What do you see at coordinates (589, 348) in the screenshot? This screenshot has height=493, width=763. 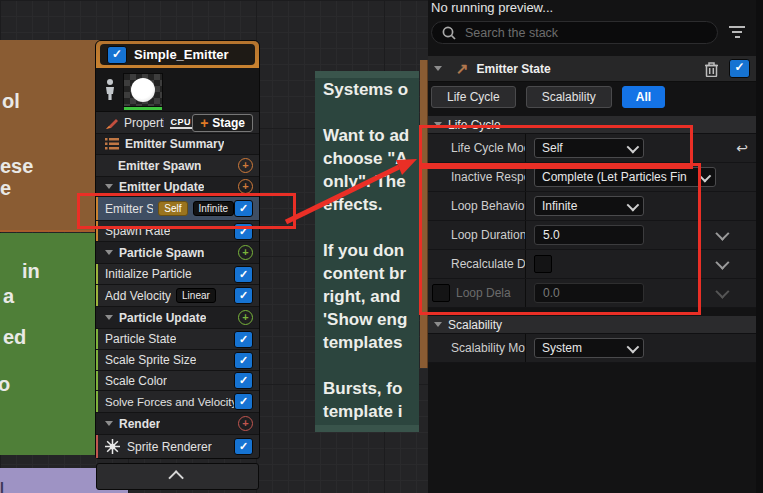 I see `scalability-mode-dropdown: System` at bounding box center [589, 348].